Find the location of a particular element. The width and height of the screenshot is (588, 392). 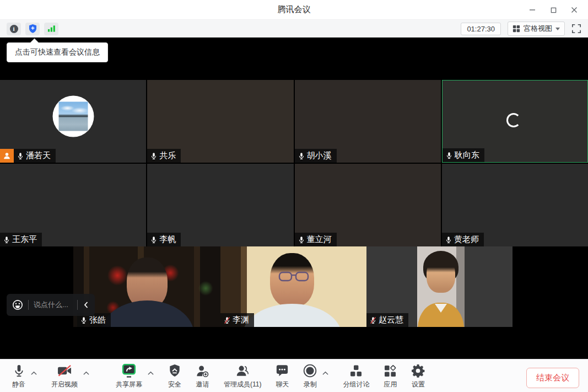

shield-plus-icon is located at coordinates (33, 29).